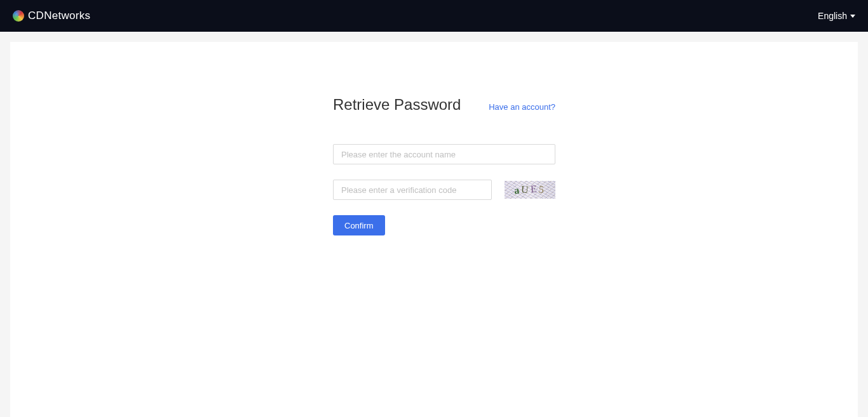 Image resolution: width=868 pixels, height=417 pixels. Describe the element at coordinates (534, 189) in the screenshot. I see `captcha-char-3: E` at that location.